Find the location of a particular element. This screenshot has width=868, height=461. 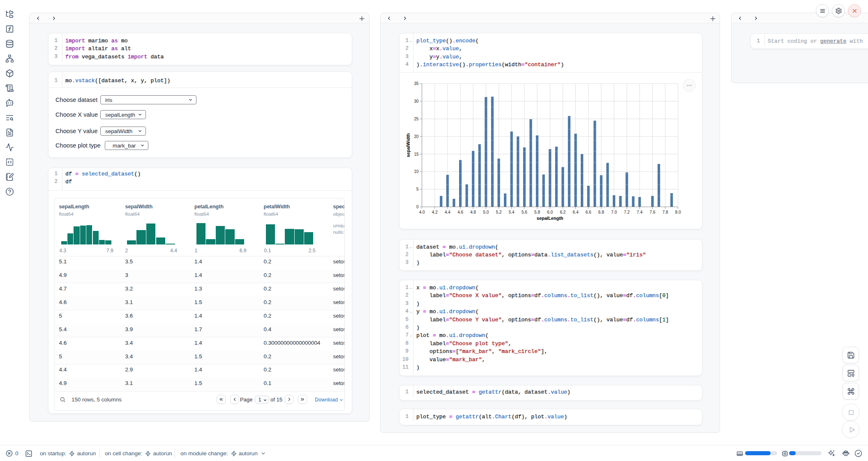

svg-text: 6.4 is located at coordinates (576, 212).